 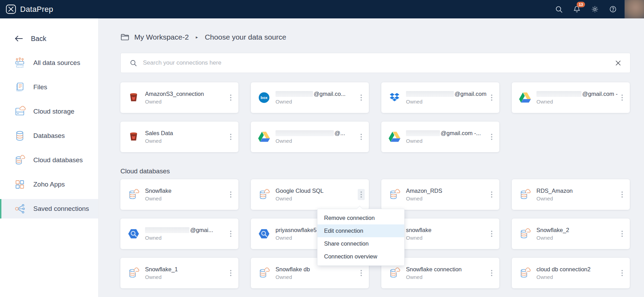 What do you see at coordinates (361, 231) in the screenshot?
I see `menu-item-edit-connection: Edit connection` at bounding box center [361, 231].